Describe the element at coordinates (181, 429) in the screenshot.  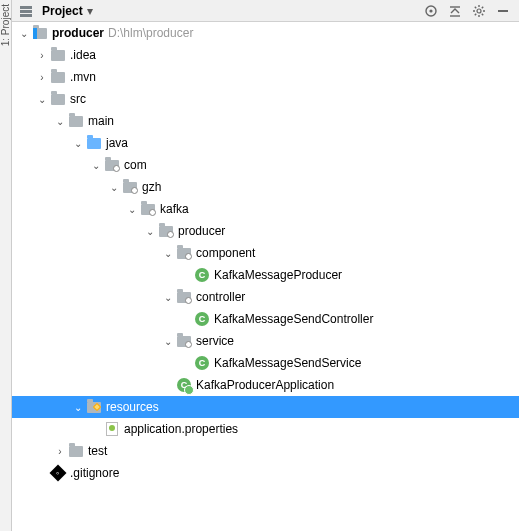
I see `node-label: application.properties` at that location.